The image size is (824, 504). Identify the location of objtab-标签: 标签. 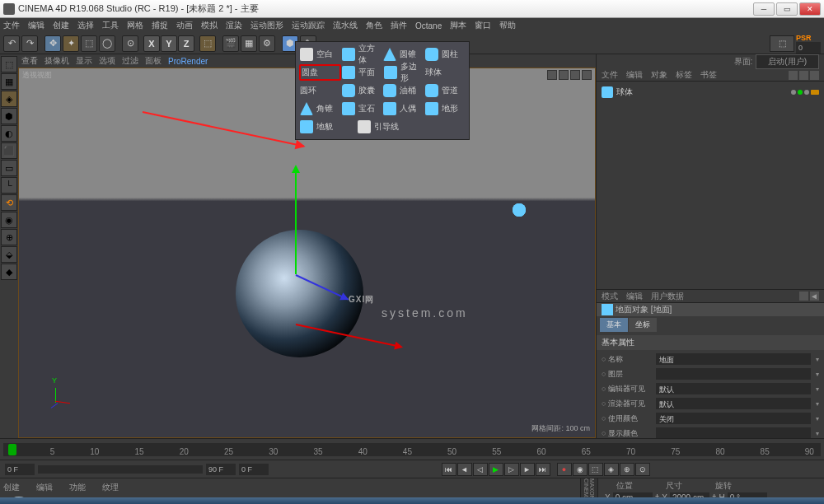
(684, 75).